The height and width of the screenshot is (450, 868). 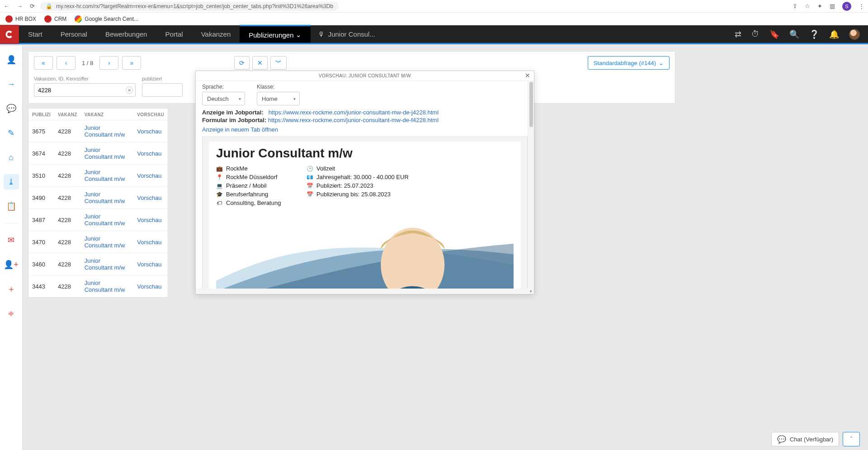 What do you see at coordinates (162, 90) in the screenshot?
I see `published-filter-input` at bounding box center [162, 90].